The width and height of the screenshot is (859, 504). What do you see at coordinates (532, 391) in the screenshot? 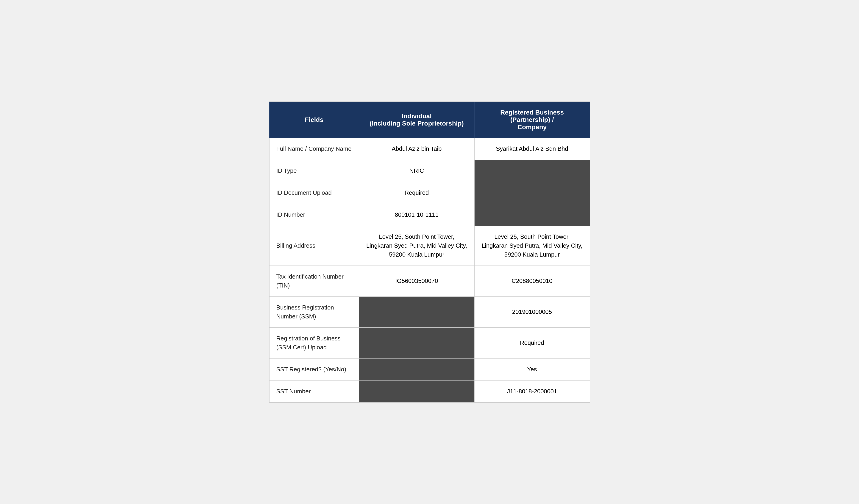
I see `business-value: J11-8018-2000001` at bounding box center [532, 391].